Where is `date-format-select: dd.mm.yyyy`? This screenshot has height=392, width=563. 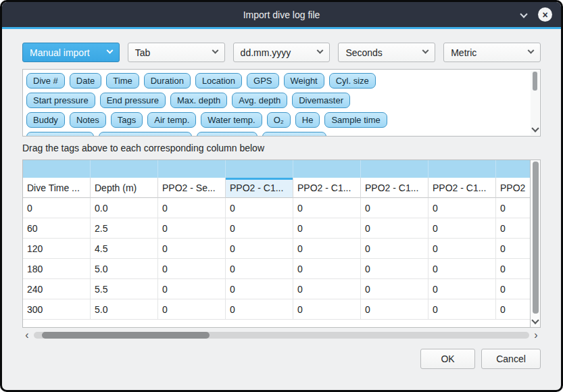
date-format-select: dd.mm.yyyy is located at coordinates (282, 53).